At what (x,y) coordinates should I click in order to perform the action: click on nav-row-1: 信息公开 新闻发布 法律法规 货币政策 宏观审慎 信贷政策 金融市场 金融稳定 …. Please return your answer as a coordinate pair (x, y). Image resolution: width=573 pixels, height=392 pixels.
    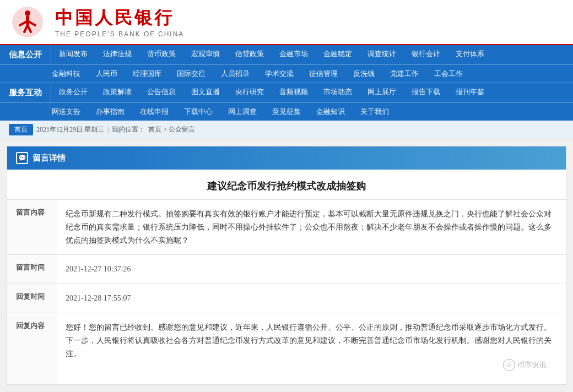
    Looking at the image, I should click on (286, 55).